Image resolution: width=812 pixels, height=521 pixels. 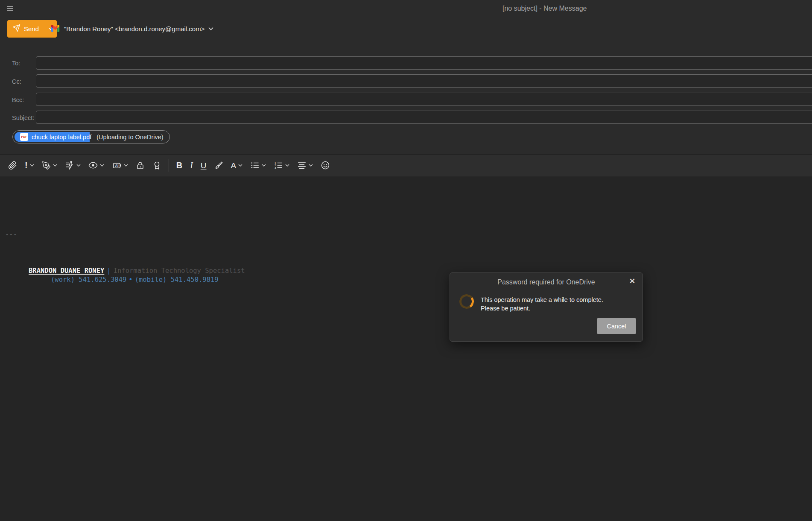 I want to click on priority-button: !, so click(x=29, y=165).